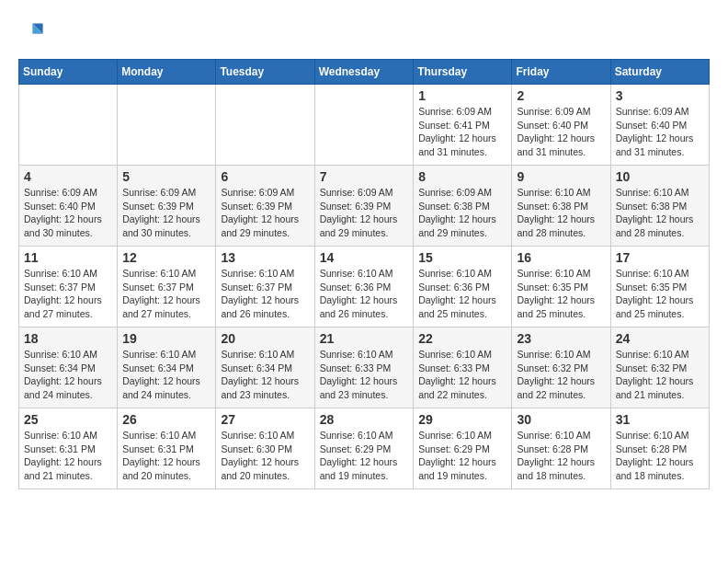 The width and height of the screenshot is (728, 563). I want to click on day-of-week-header: Sunday, so click(68, 72).